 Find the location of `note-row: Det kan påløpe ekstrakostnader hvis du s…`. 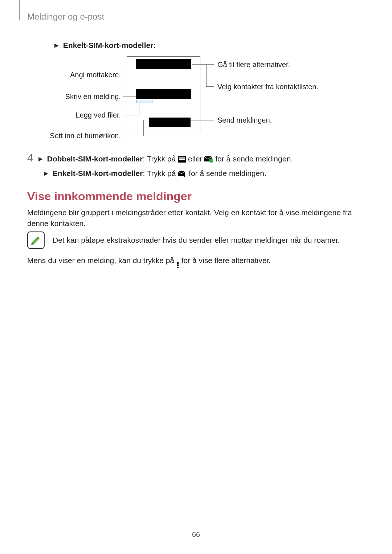

note-row: Det kan påløpe ekstrakostnader hvis du s… is located at coordinates (197, 240).